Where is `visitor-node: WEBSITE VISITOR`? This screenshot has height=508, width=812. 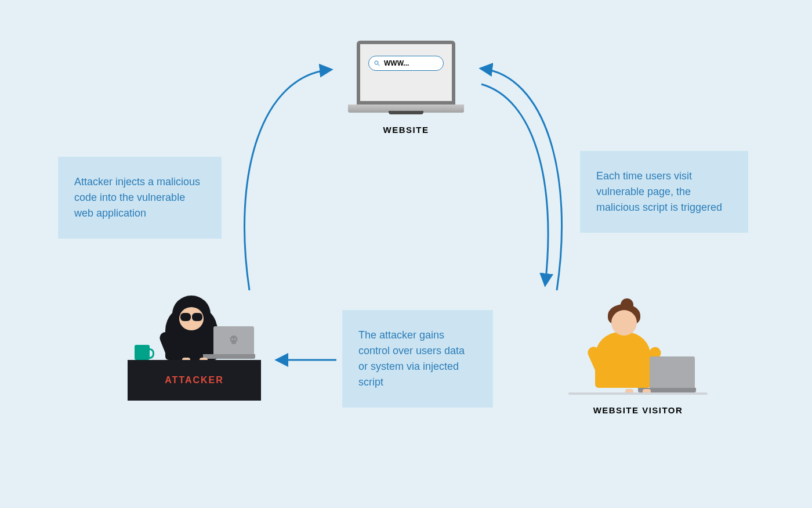
visitor-node: WEBSITE VISITOR is located at coordinates (638, 355).